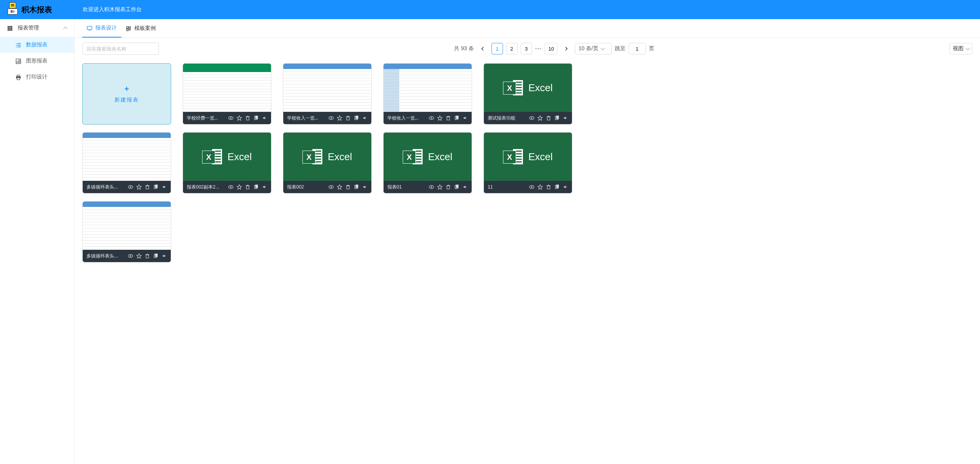 Image resolution: width=980 pixels, height=464 pixels. Describe the element at coordinates (566, 49) in the screenshot. I see `next-page-button` at that location.